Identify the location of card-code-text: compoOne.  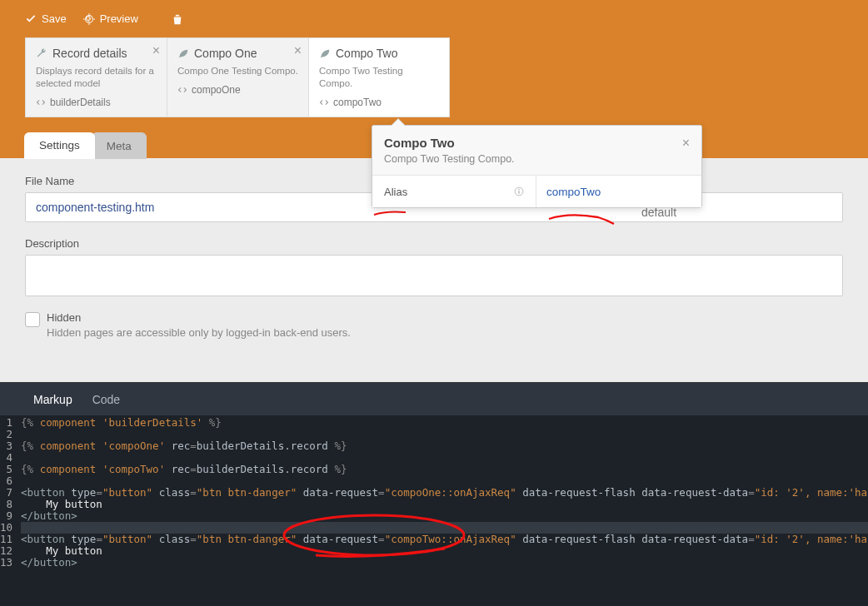
(217, 90).